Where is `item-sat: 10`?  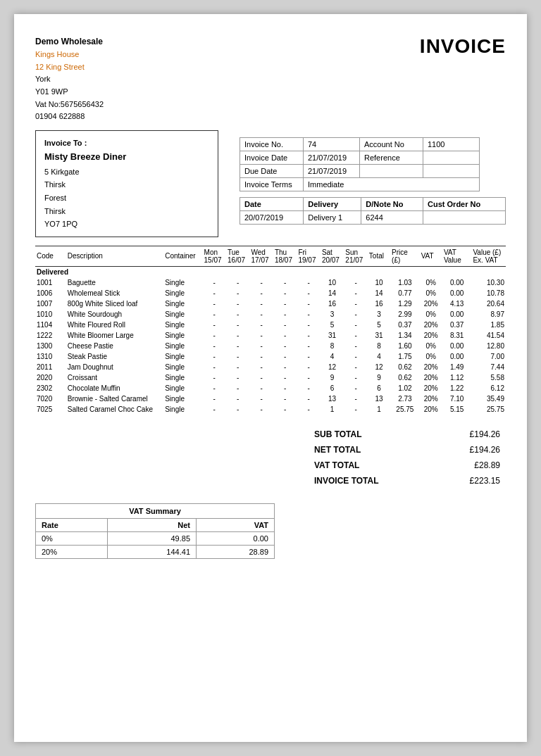 item-sat: 10 is located at coordinates (332, 283).